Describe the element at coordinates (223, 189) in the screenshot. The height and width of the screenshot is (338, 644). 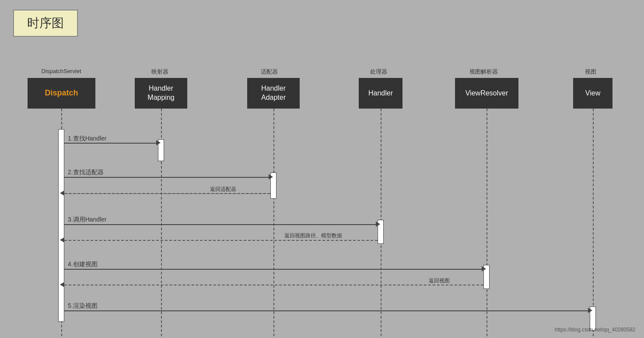
I see `arrow-label-return-2: 返回适配器` at that location.